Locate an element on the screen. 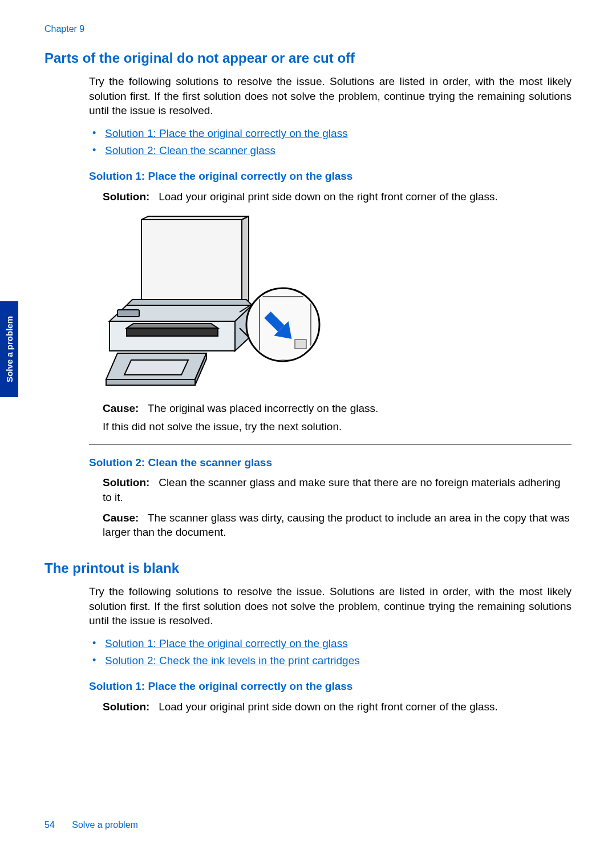 This screenshot has width=616, height=853. section2-intro: Try the following solutions to resolve t… is located at coordinates (330, 606).